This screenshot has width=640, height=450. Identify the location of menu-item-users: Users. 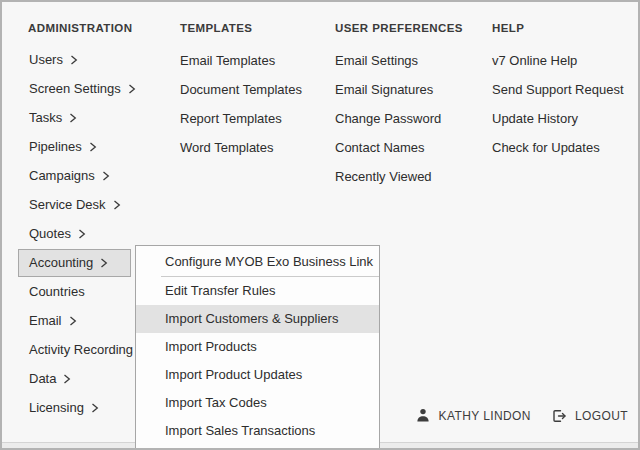
(74, 60).